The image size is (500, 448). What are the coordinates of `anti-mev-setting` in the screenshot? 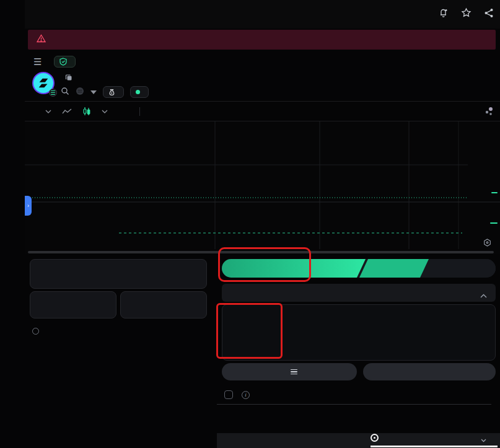 It's located at (480, 441).